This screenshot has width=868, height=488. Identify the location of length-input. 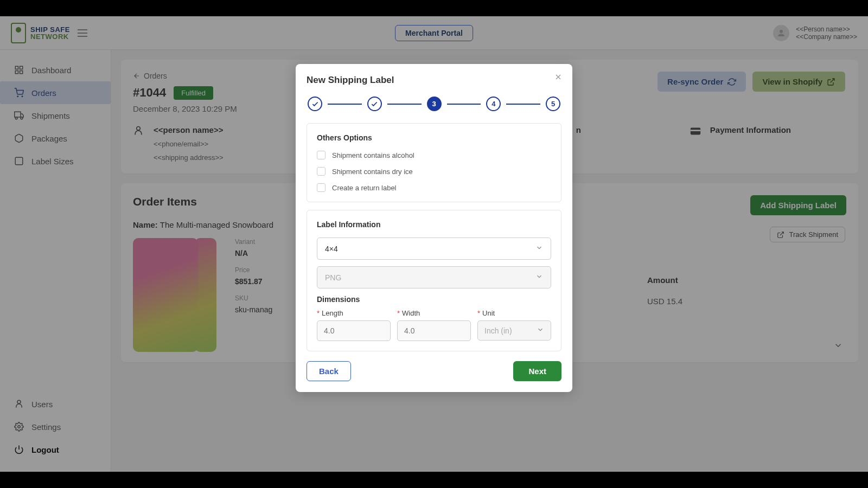
(354, 331).